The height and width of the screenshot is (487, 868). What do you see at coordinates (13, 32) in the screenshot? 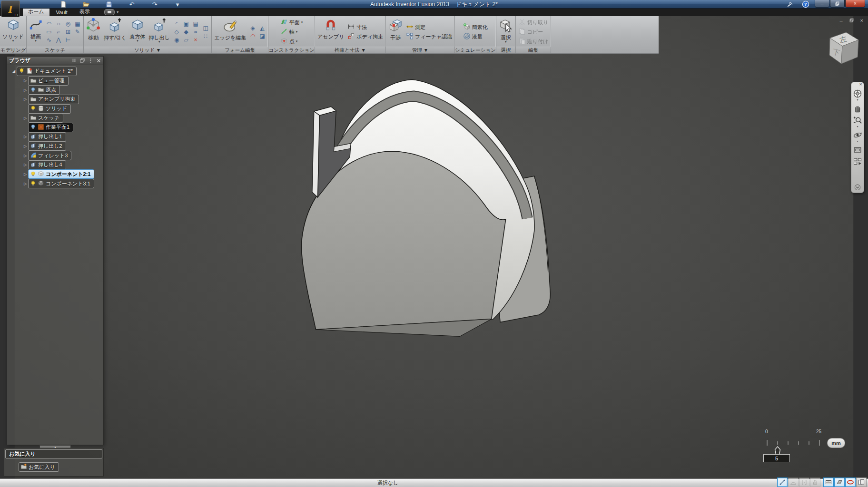
I see `solid-button: ソリッド▾` at bounding box center [13, 32].